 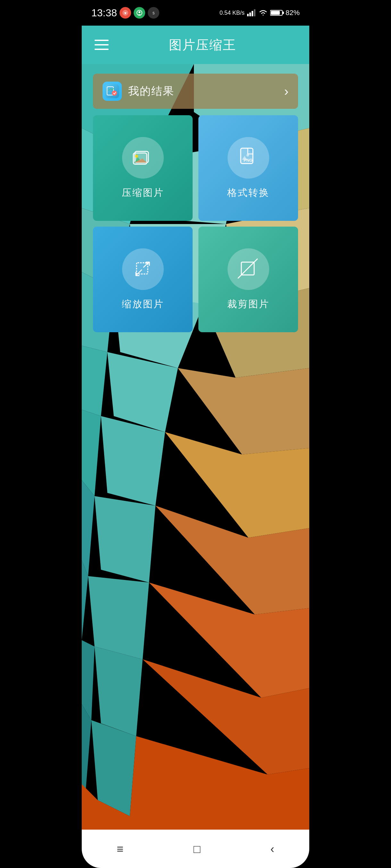 I want to click on format-label: 格式转换, so click(x=248, y=193).